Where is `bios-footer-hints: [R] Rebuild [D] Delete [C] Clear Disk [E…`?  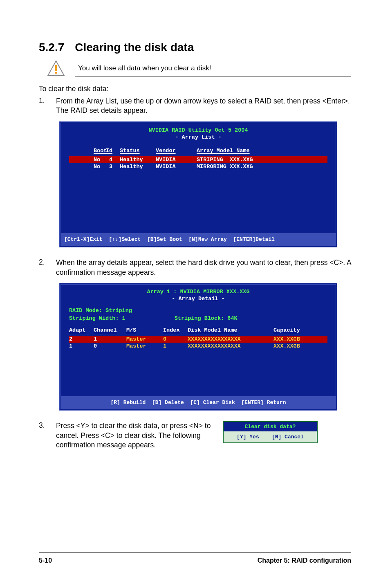 bios-footer-hints: [R] Rebuild [D] Delete [C] Clear Disk [E… is located at coordinates (198, 402).